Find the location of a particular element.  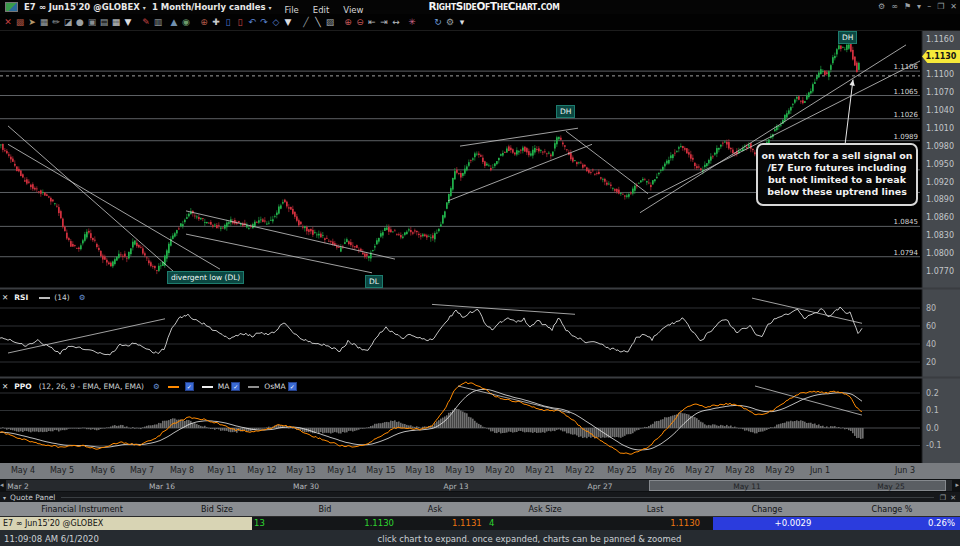

rsi-line-sample is located at coordinates (44, 298).